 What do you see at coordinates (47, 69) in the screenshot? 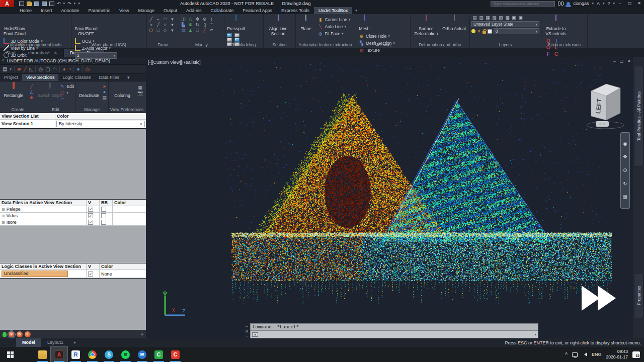
I see `lasso-icon: ▢` at bounding box center [47, 69].